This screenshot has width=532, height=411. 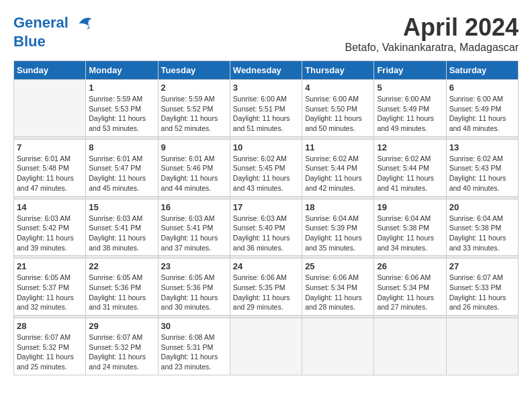 What do you see at coordinates (50, 207) in the screenshot?
I see `day-number: 14` at bounding box center [50, 207].